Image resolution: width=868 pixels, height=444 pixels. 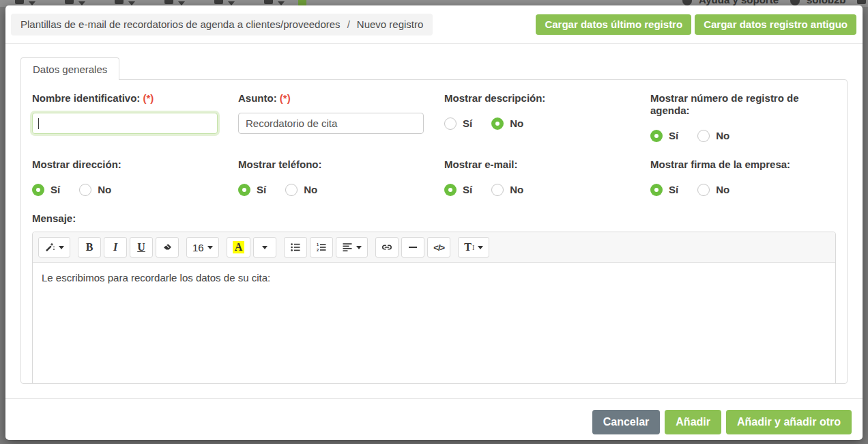 What do you see at coordinates (352, 247) in the screenshot?
I see `paragraph-align-button` at bounding box center [352, 247].